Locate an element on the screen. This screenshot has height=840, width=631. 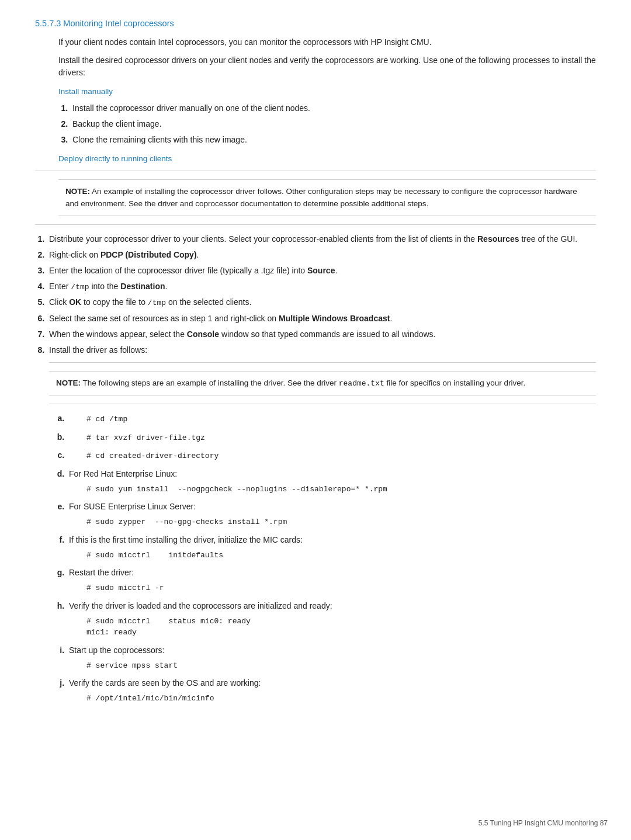
deploy-step-5: Click OK to copy the file to /tmp on the… is located at coordinates (321, 303).